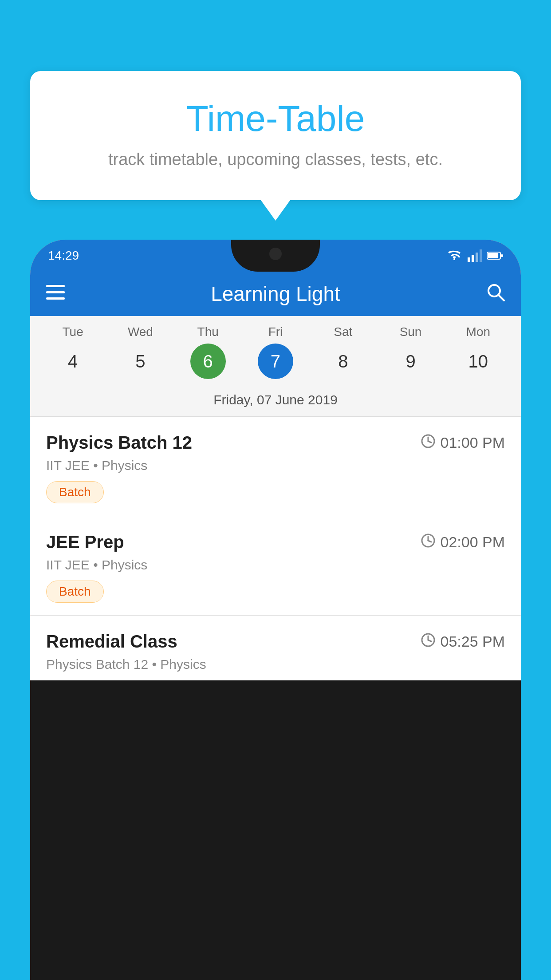 This screenshot has height=980, width=551. I want to click on day-header-sun: Sun, so click(411, 332).